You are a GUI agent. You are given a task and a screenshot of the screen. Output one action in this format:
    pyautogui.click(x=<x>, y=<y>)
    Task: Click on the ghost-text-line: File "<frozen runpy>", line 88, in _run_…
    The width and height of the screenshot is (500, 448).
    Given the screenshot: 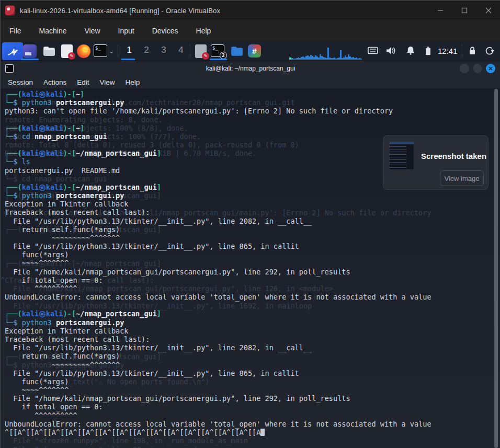 What is the action you would take?
    pyautogui.click(x=103, y=446)
    